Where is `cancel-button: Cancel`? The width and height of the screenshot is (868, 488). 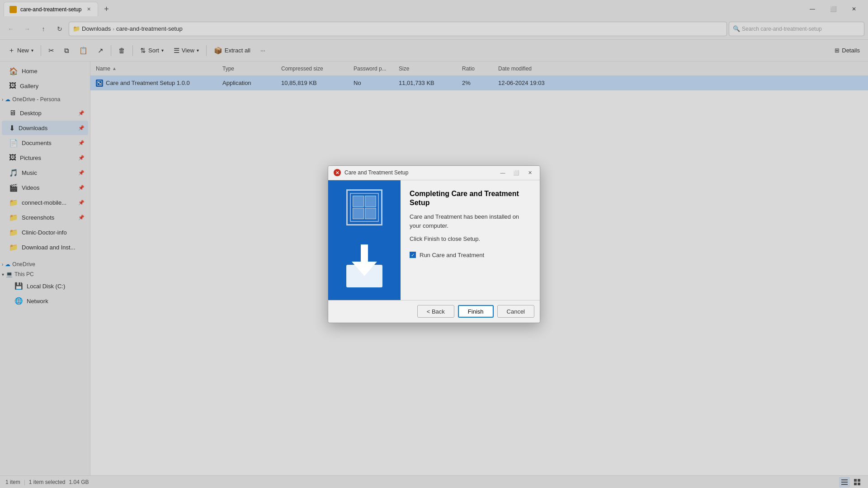 cancel-button: Cancel is located at coordinates (516, 311).